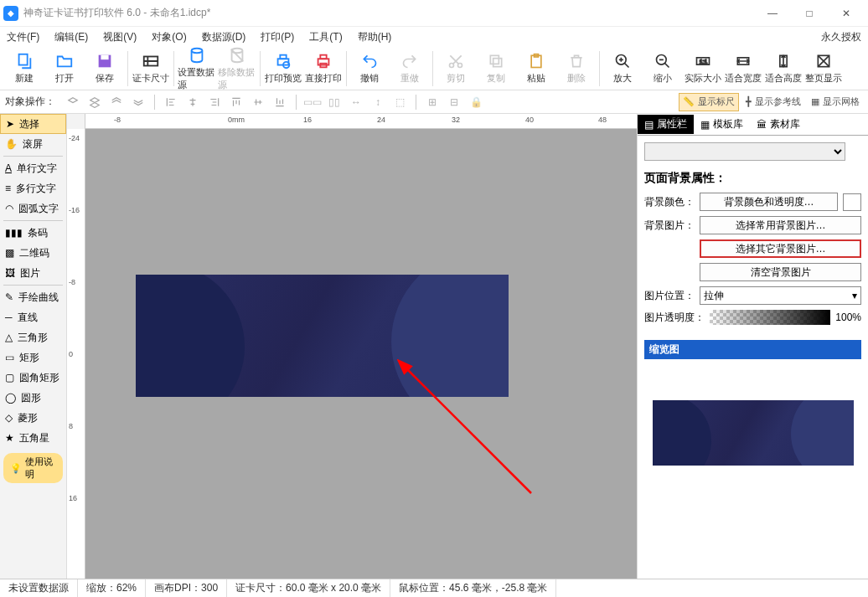 The image size is (868, 597). What do you see at coordinates (852, 203) in the screenshot?
I see `bgcolor-swatch` at bounding box center [852, 203].